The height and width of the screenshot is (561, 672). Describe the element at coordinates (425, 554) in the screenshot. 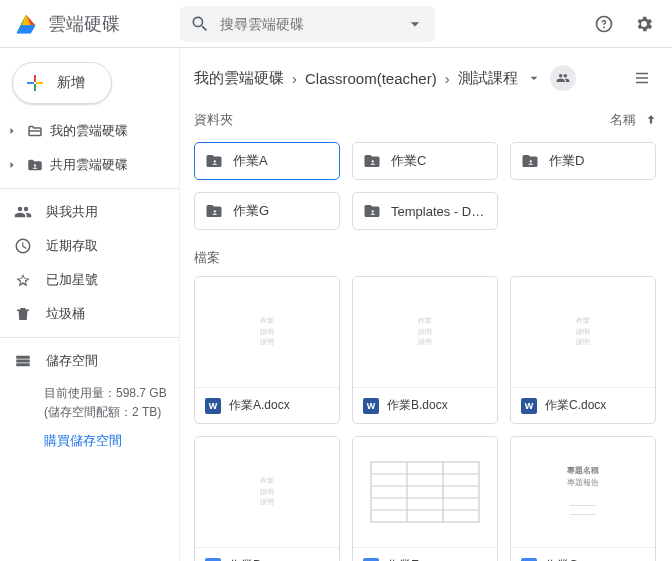

I see `file-label-bar: ≡作業E` at that location.